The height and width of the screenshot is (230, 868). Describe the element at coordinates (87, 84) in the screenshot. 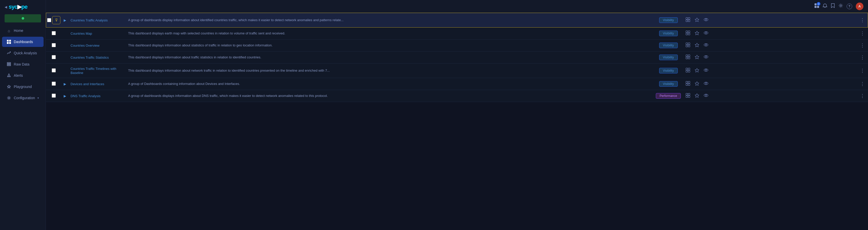

I see `row-name-link: Devices and Interfaces` at that location.